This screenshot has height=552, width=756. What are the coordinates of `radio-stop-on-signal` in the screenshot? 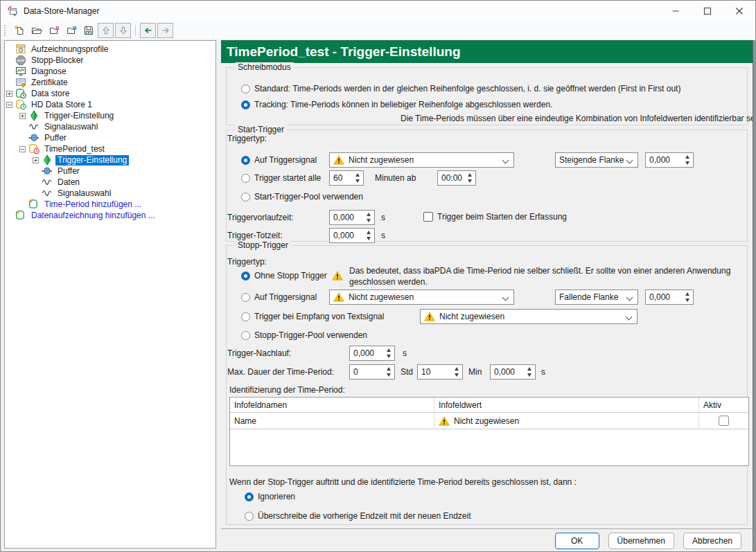 It's located at (245, 298).